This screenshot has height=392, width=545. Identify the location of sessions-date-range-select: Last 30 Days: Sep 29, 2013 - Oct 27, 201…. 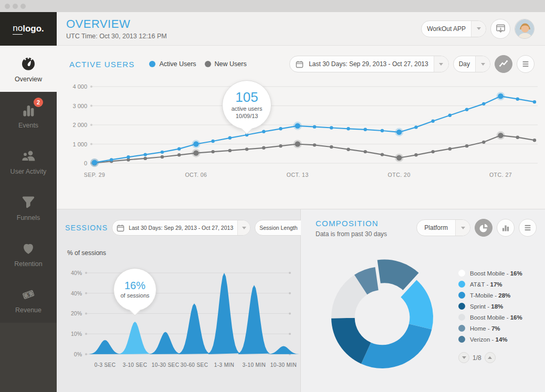
(181, 228).